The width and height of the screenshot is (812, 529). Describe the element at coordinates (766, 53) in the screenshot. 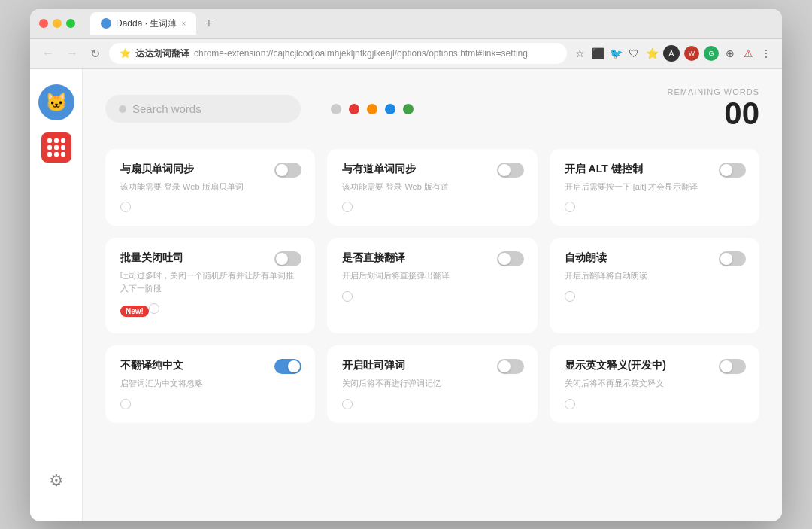

I see `menu-icon: ⋮` at that location.